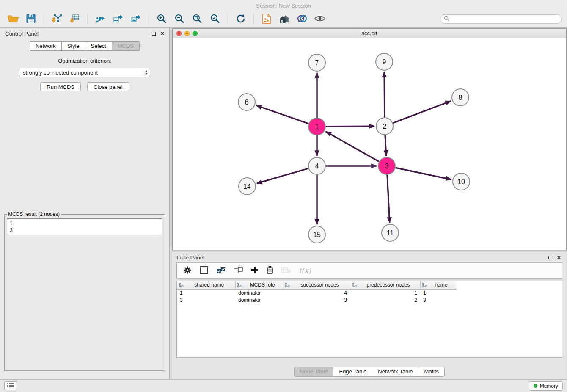 The width and height of the screenshot is (567, 392). I want to click on import-network-button, so click(57, 19).